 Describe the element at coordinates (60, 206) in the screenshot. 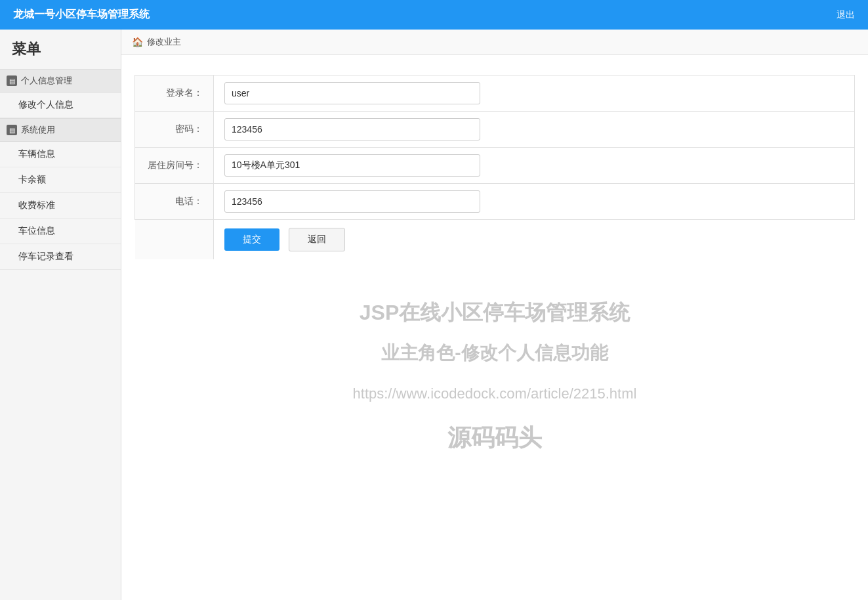

I see `sidebar-item-fee-standard: 收费标准` at that location.